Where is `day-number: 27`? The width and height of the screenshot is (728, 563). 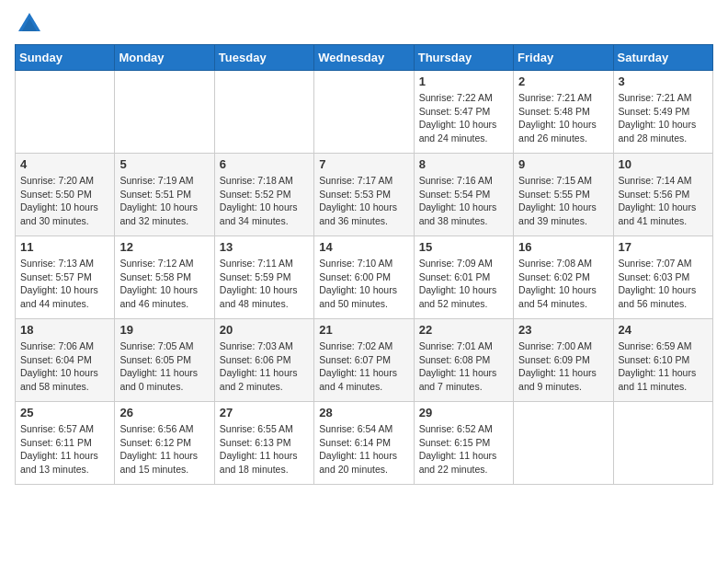 day-number: 27 is located at coordinates (265, 412).